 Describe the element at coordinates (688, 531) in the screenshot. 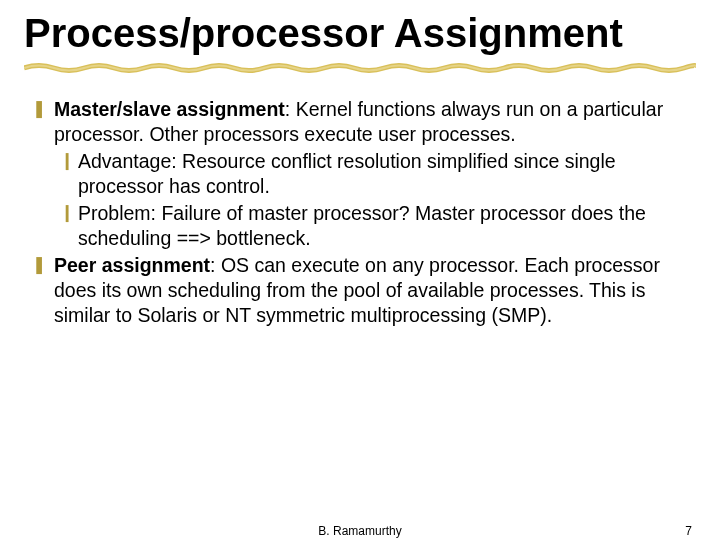

I see `page-number: 7` at that location.